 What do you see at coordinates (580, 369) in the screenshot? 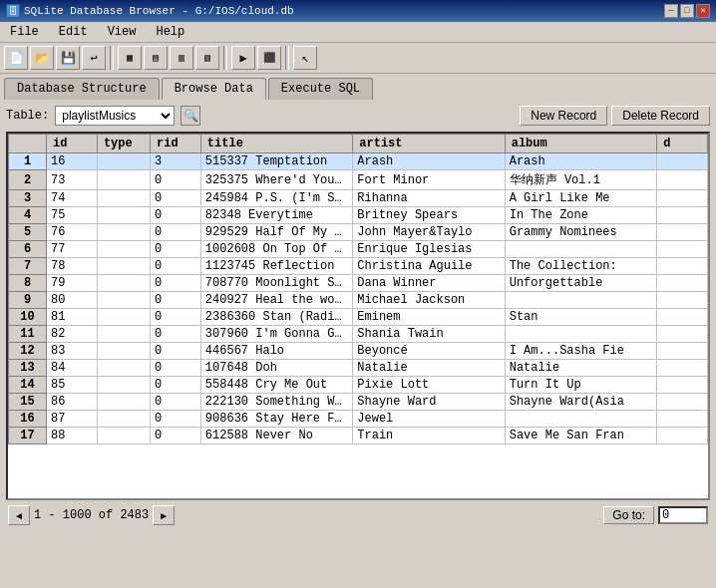
I see `table-cell: Natalie` at bounding box center [580, 369].